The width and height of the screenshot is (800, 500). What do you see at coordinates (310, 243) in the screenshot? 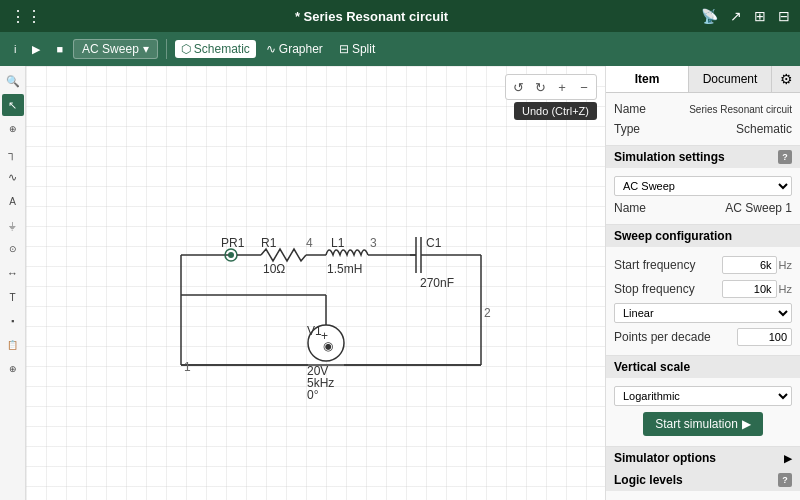
I see `svg-text: 4` at bounding box center [310, 243].